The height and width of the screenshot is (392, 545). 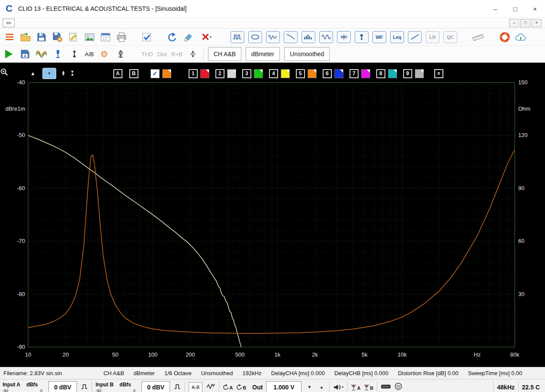 I want to click on curve-number-button: 2, so click(x=220, y=73).